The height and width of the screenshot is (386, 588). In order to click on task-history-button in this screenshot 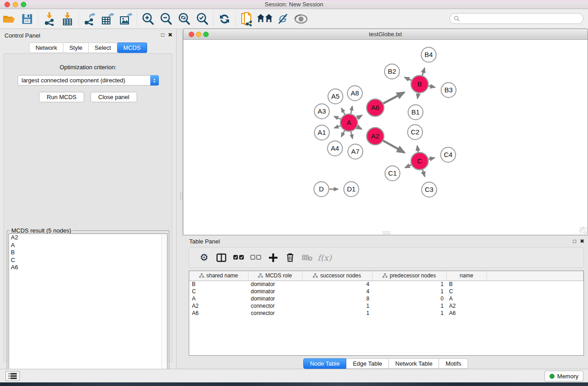, I will do `click(13, 376)`.